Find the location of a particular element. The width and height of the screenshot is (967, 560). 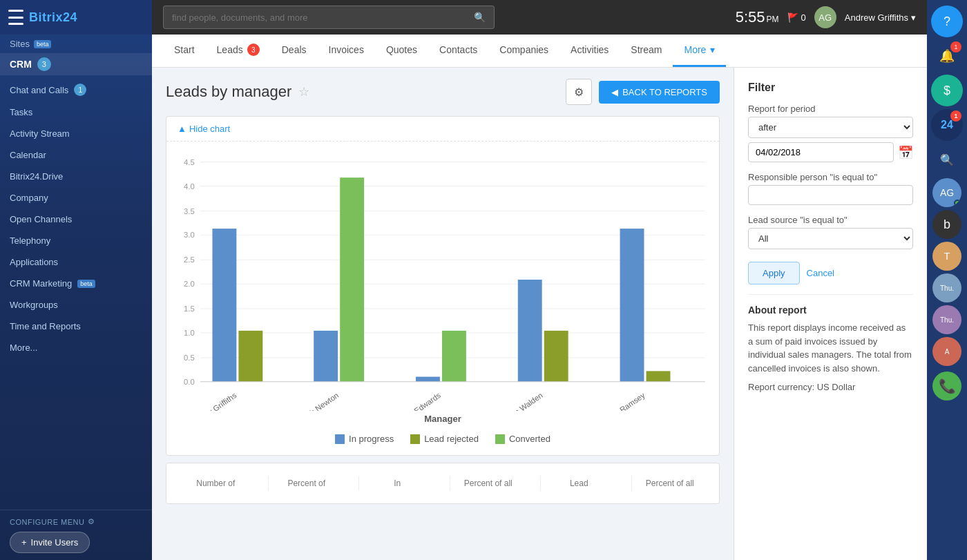

invite-users-button: + Invite Users is located at coordinates (50, 543).